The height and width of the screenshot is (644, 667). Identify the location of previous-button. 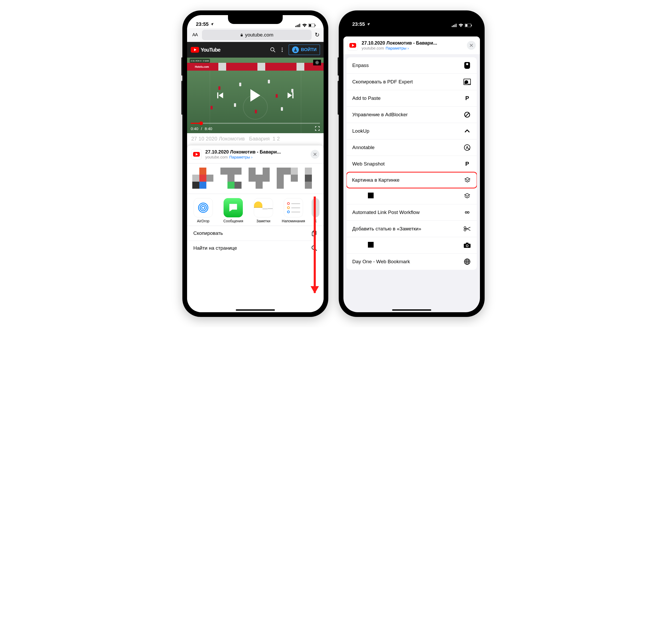
(220, 95).